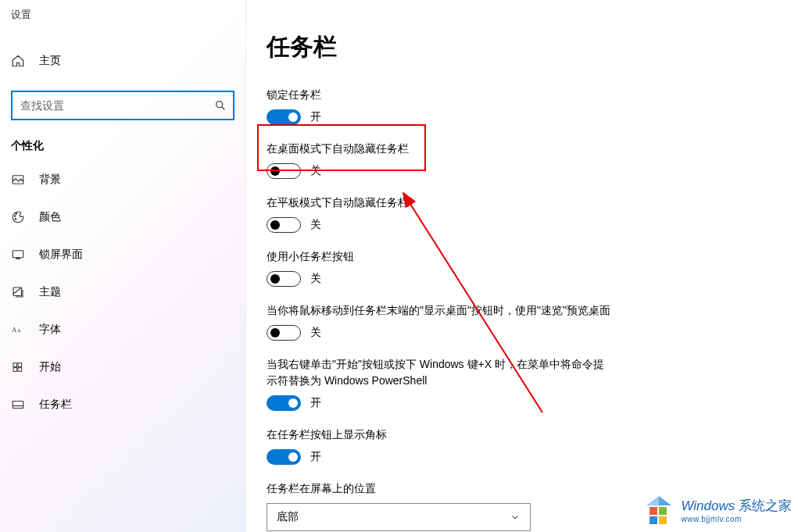 The height and width of the screenshot is (532, 798). I want to click on setting-autohide-tablet: 在平板模式下自动隐藏任务栏 关, so click(532, 214).